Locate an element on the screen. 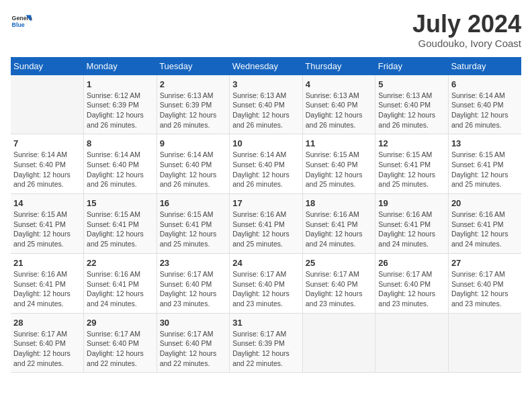 This screenshot has height=411, width=532. calendar-week-row: 1Sunrise: 6:12 AMSunset: 6:39 PMDaylight… is located at coordinates (266, 105).